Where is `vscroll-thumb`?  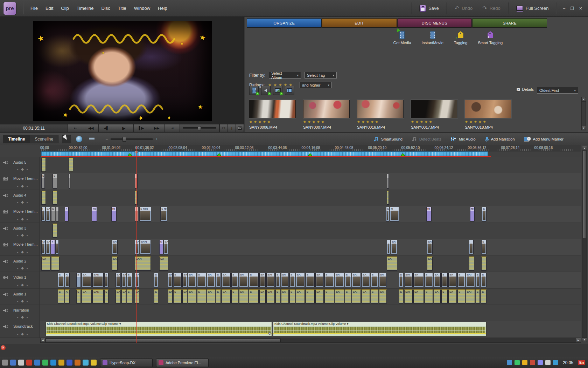
vscroll-thumb is located at coordinates (584, 195).